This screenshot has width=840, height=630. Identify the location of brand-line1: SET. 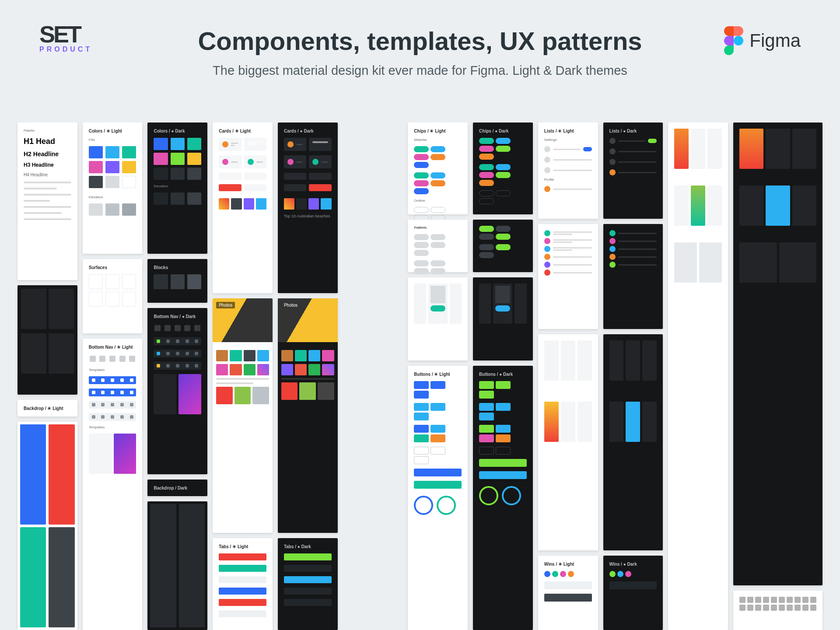
(66, 35).